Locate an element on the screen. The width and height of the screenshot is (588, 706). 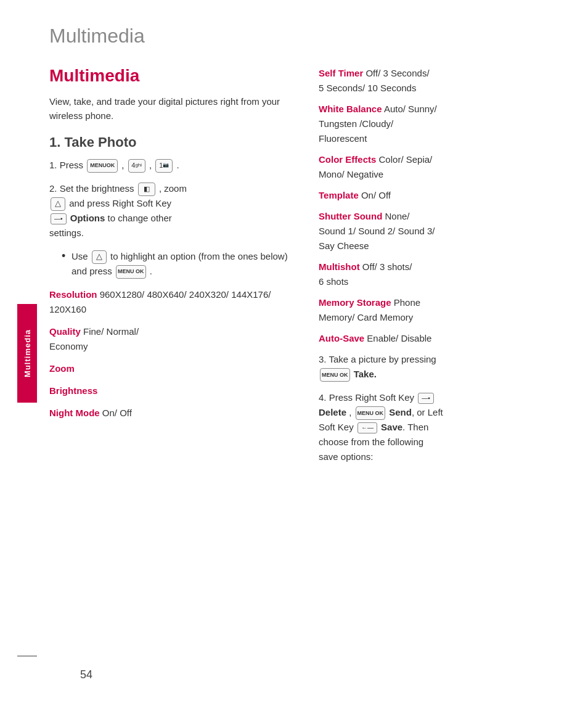
sidebar-label: Multimedia is located at coordinates (27, 353).